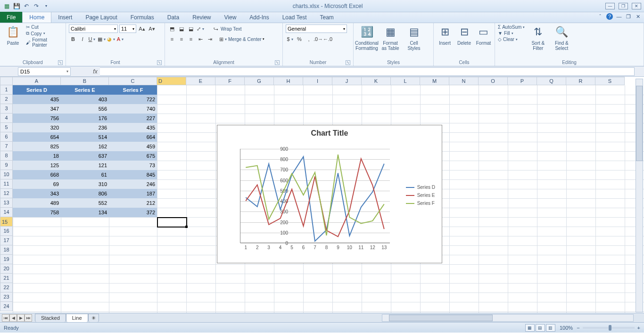 This screenshot has height=333, width=644. Describe the element at coordinates (28, 318) in the screenshot. I see `sheet-nav-last-icon: ⏭` at that location.